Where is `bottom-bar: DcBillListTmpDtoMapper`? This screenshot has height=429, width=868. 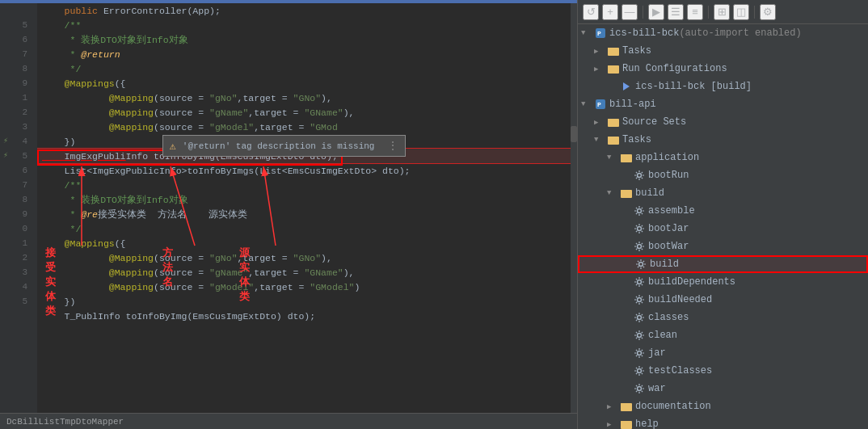
bottom-bar: DcBillListTmpDtoMapper is located at coordinates (289, 421).